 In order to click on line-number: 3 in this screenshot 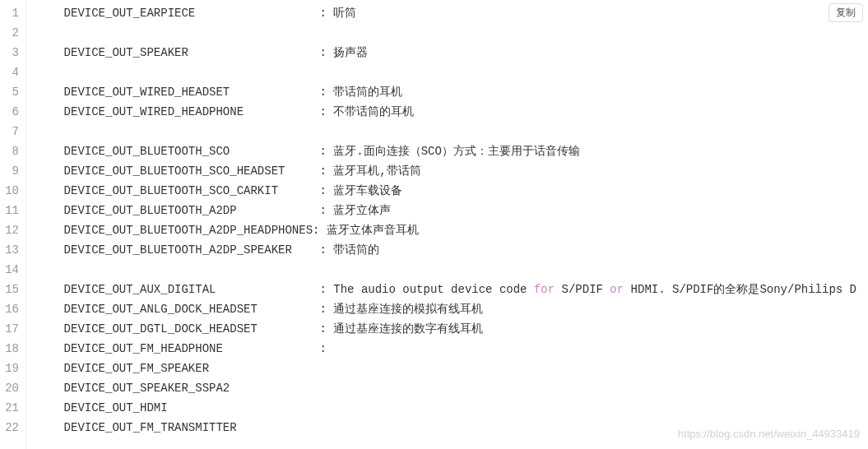, I will do `click(10, 53)`.